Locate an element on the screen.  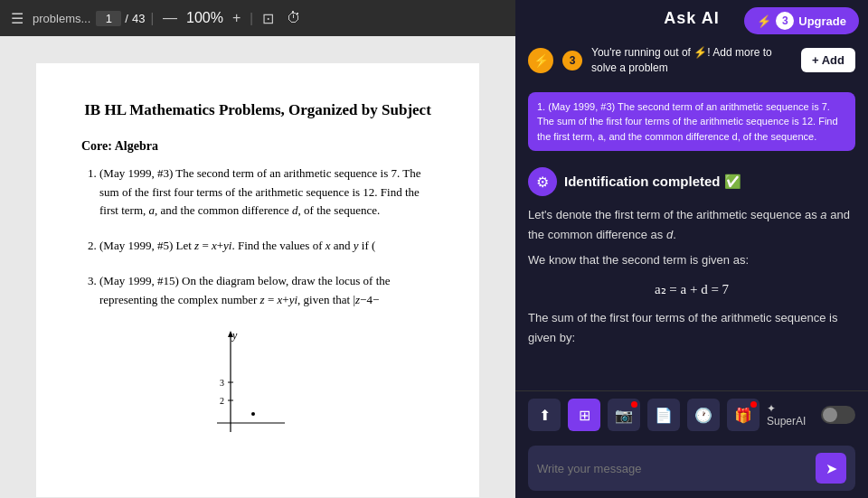
camera-tool-wrapper: 📷 is located at coordinates (624, 415).